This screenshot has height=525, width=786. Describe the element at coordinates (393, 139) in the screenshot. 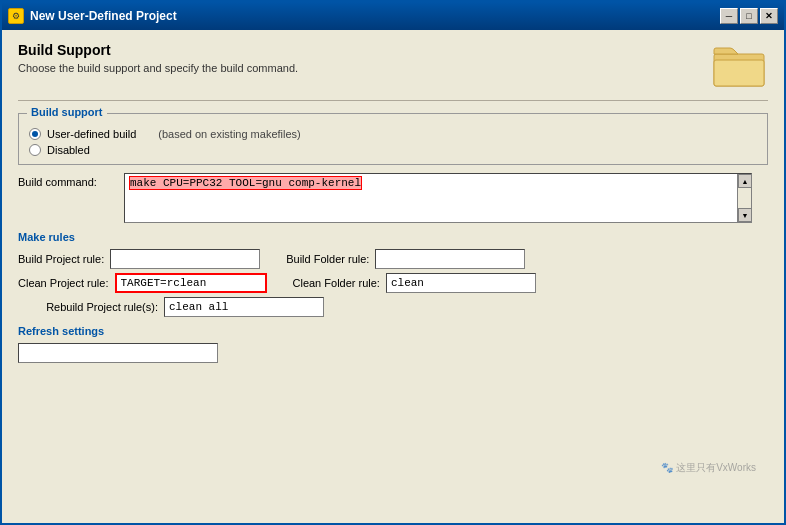

I see `build-support-group: Build support User-defined build (based …` at that location.